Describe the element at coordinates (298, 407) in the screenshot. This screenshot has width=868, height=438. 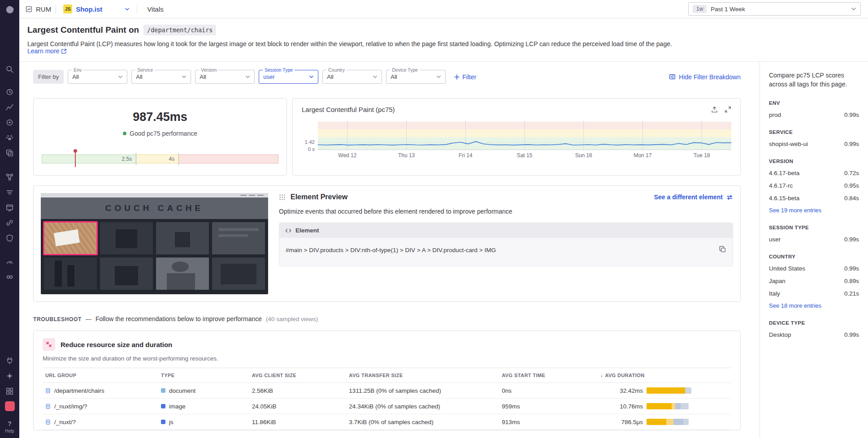
I see `row-client-size: 24.05KiB` at that location.